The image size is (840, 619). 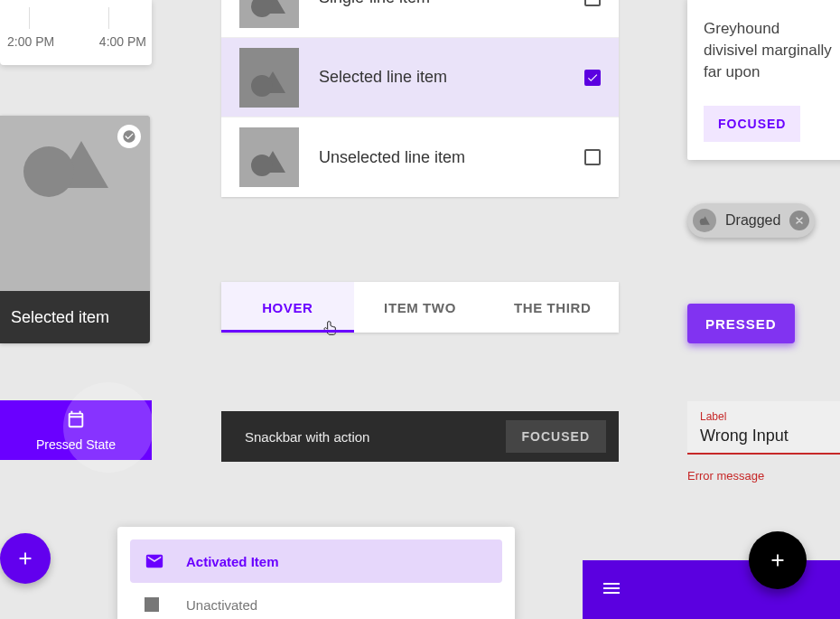 What do you see at coordinates (155, 605) in the screenshot?
I see `square-icon` at bounding box center [155, 605].